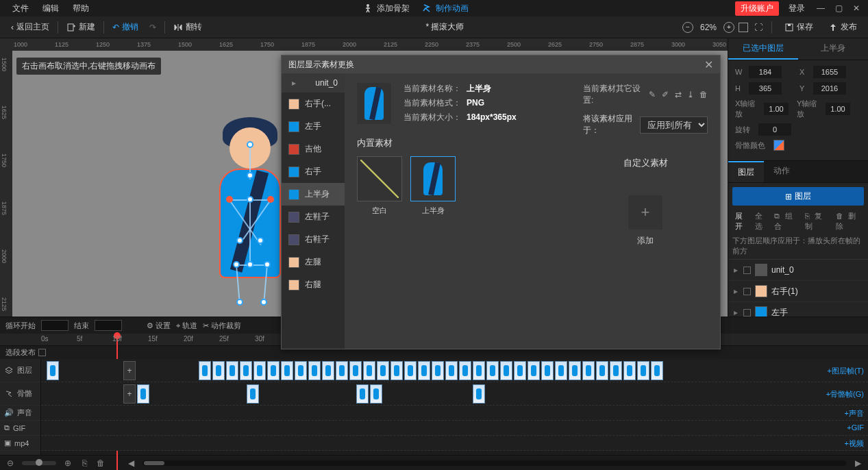 Image resolution: width=868 pixels, height=470 pixels. Describe the element at coordinates (843, 27) in the screenshot. I see `publish-button: 发布` at that location.